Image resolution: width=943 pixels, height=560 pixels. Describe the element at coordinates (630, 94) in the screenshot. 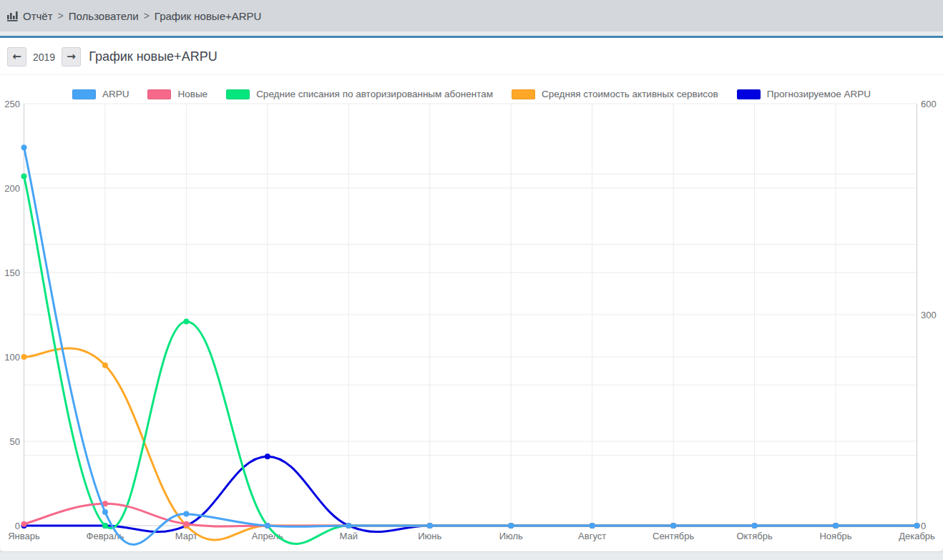

I see `legend-label: Средняя стоимость активных сервисов` at that location.